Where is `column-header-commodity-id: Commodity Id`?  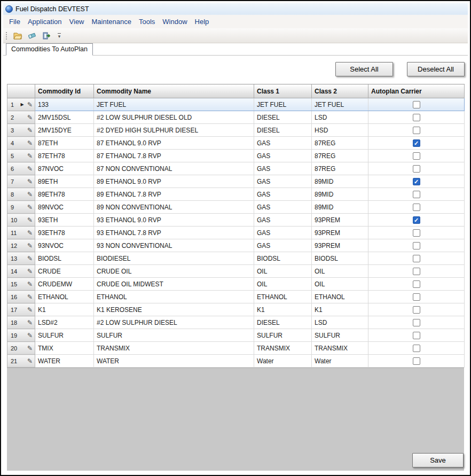 column-header-commodity-id: Commodity Id is located at coordinates (65, 91).